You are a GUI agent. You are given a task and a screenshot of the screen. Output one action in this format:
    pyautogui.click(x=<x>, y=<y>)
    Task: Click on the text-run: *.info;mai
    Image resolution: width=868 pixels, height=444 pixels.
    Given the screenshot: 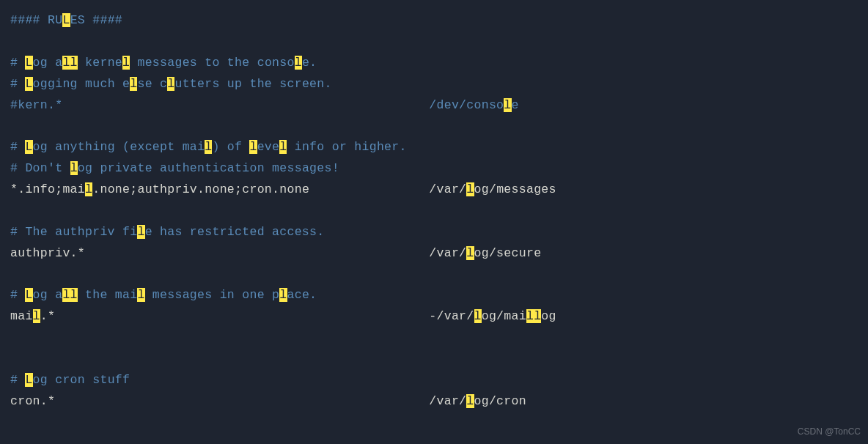 What is the action you would take?
    pyautogui.click(x=48, y=189)
    